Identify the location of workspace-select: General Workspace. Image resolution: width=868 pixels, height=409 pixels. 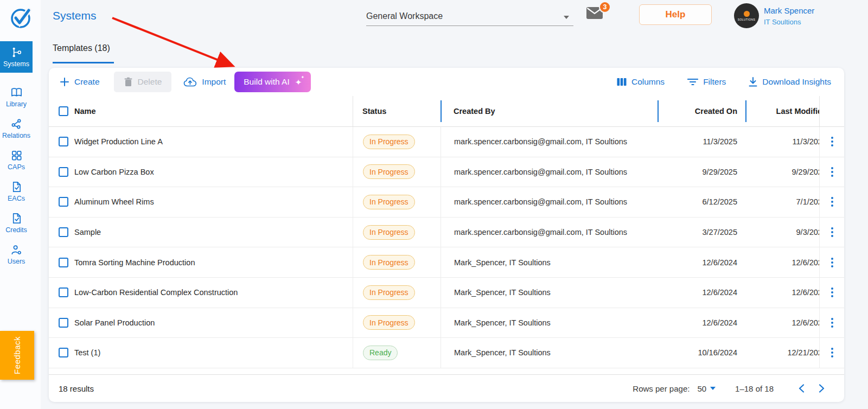
(470, 16).